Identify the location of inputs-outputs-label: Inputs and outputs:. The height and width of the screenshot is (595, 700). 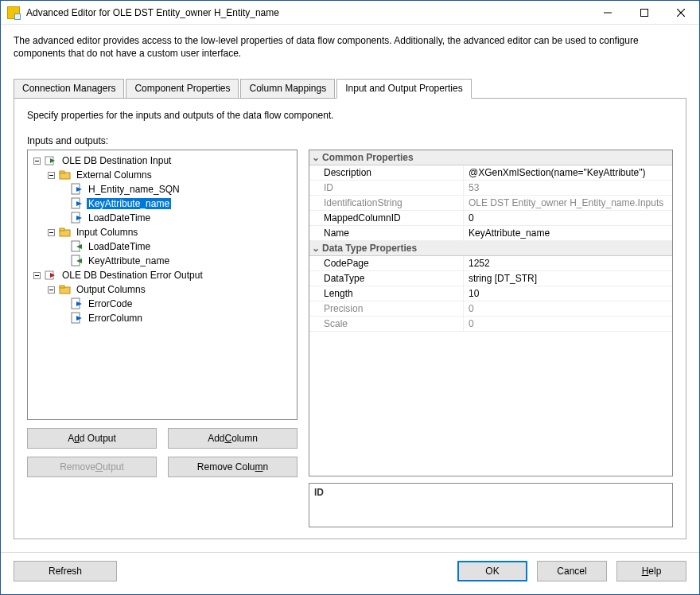
(350, 141).